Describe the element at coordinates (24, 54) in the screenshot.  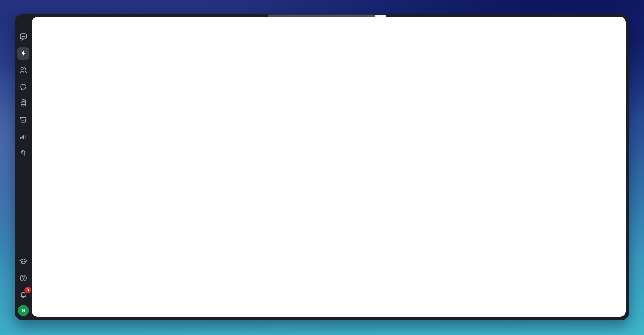
I see `sidebar-item-templates` at that location.